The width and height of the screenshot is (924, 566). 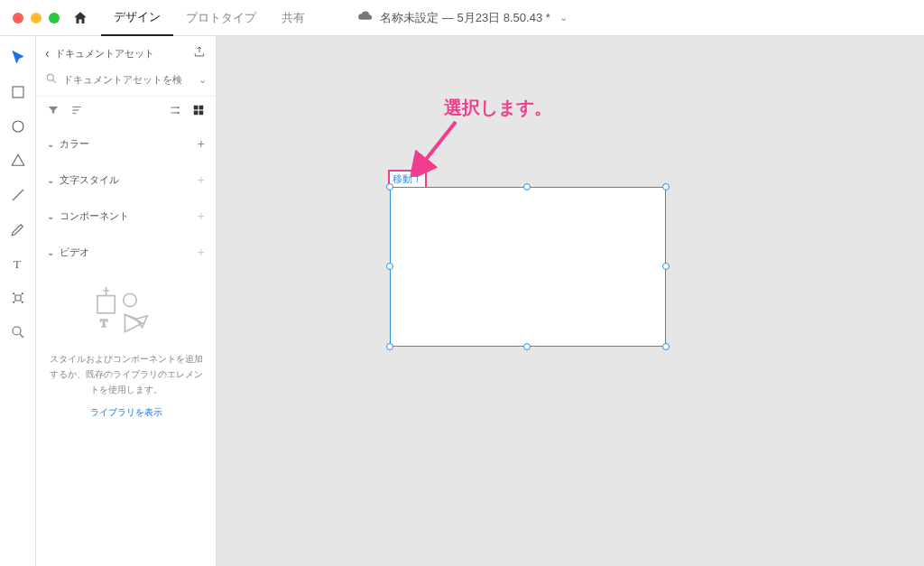 I want to click on cloud-icon, so click(x=365, y=18).